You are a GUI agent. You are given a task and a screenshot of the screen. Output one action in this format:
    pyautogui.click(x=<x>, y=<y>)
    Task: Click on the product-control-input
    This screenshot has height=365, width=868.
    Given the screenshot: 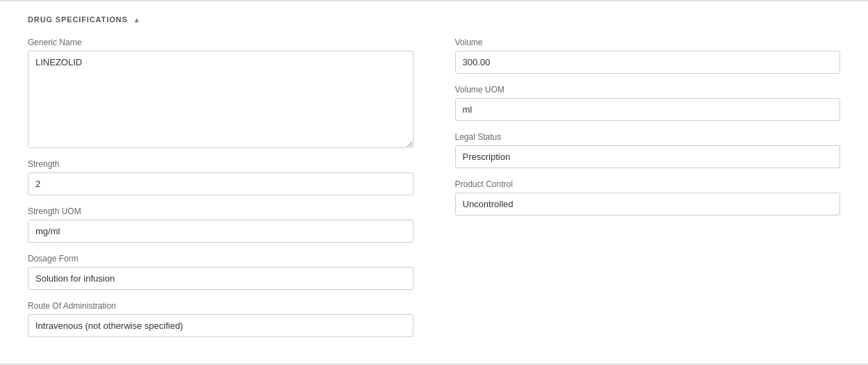 What is the action you would take?
    pyautogui.click(x=648, y=204)
    